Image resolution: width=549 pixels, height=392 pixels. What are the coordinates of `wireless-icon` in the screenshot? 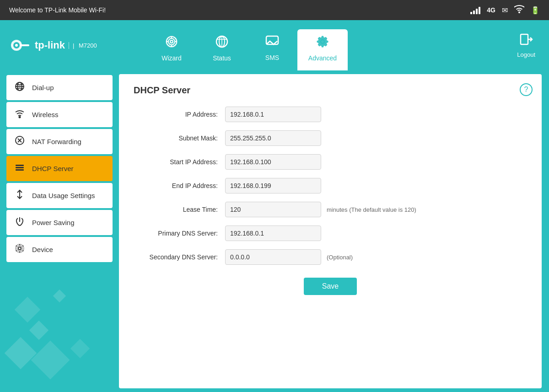 It's located at (20, 114).